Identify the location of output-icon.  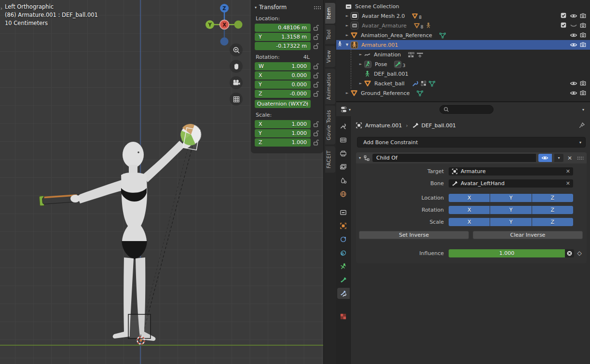
(343, 153).